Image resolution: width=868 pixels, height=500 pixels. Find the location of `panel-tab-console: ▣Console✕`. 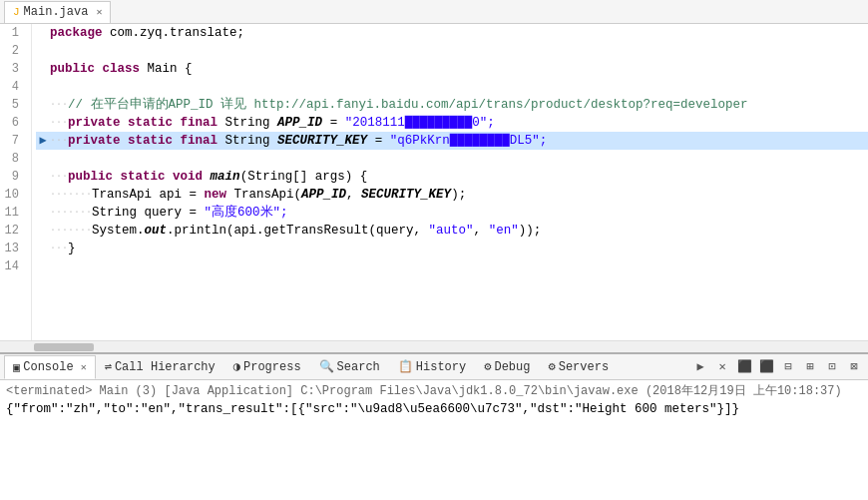

panel-tab-console: ▣Console✕ is located at coordinates (50, 367).